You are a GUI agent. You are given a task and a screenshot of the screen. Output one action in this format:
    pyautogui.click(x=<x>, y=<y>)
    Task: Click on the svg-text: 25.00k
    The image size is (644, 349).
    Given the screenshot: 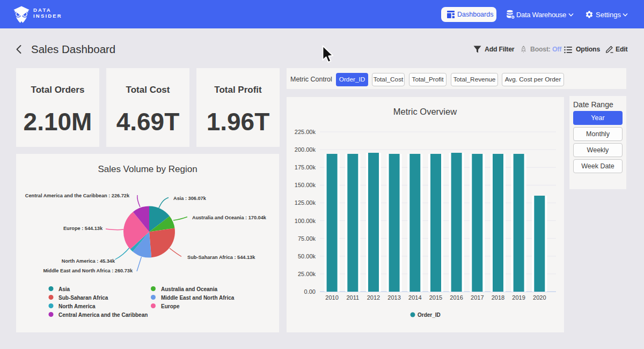 What is the action you would take?
    pyautogui.click(x=307, y=274)
    